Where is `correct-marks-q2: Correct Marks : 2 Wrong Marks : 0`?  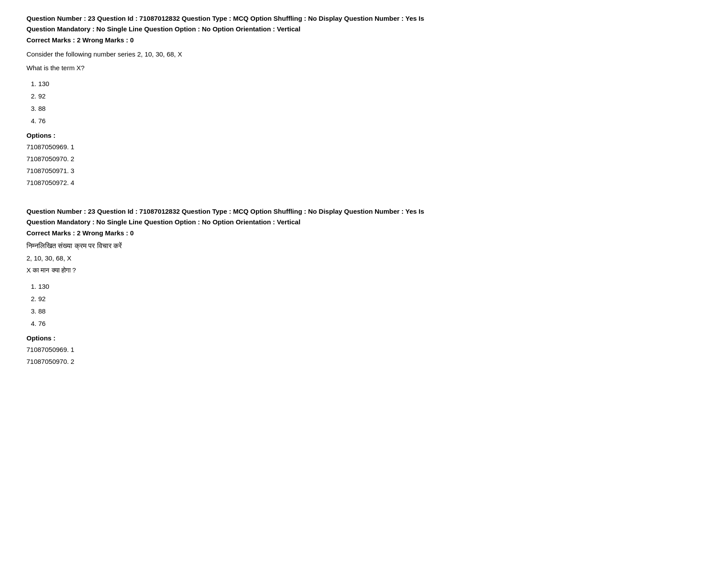
correct-marks-q2: Correct Marks : 2 Wrong Marks : 0 is located at coordinates (364, 233).